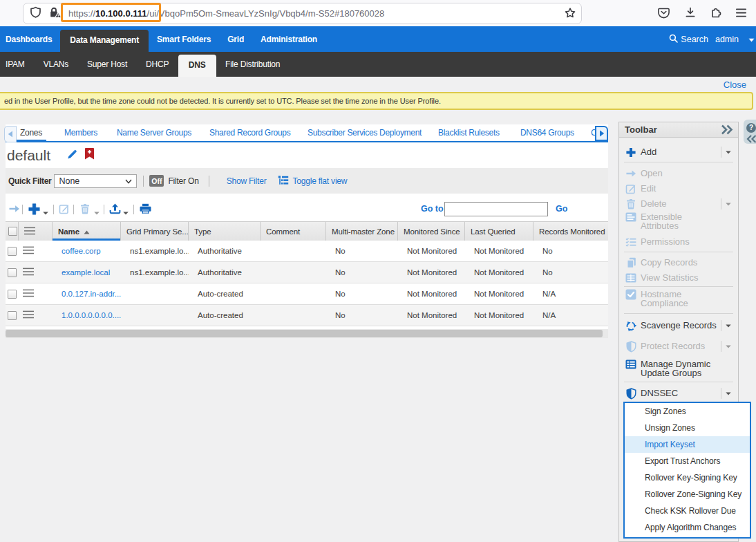 The height and width of the screenshot is (542, 756). Describe the element at coordinates (203, 232) in the screenshot. I see `column-header-type-part: Type` at that location.